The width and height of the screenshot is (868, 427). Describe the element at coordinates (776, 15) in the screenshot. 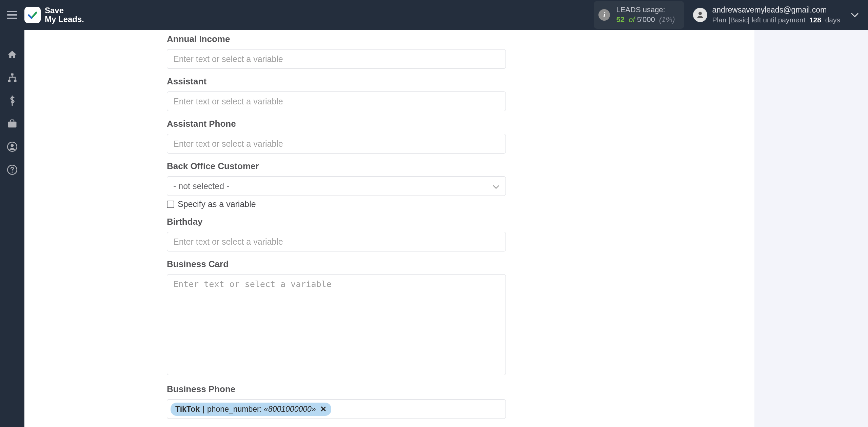

I see `account-lines: andrewsavemyleads@gmail.com Plan |Basic|…` at that location.